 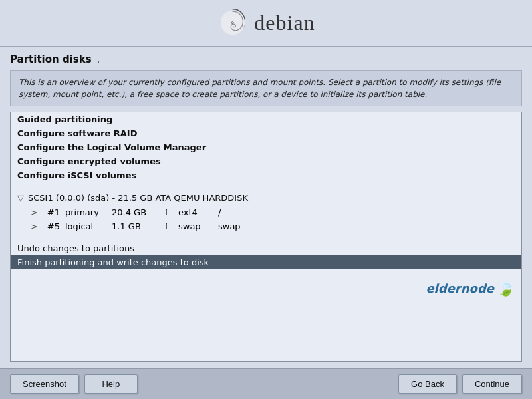 What do you see at coordinates (45, 384) in the screenshot?
I see `screenshot-button: Screenshot` at bounding box center [45, 384].